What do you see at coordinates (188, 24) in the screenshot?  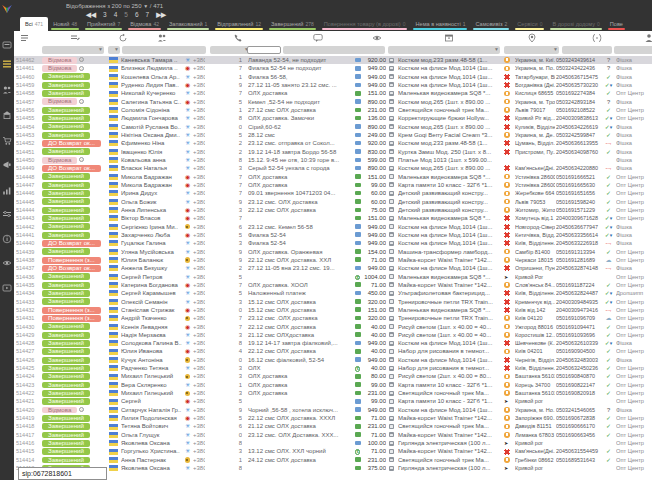 I see `tab-запакований: Запакований1` at bounding box center [188, 24].